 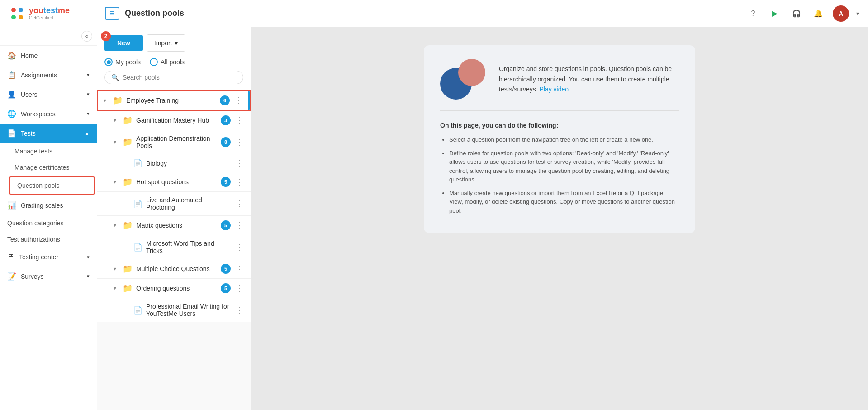 What do you see at coordinates (87, 36) in the screenshot?
I see `collapse-button: «` at bounding box center [87, 36].